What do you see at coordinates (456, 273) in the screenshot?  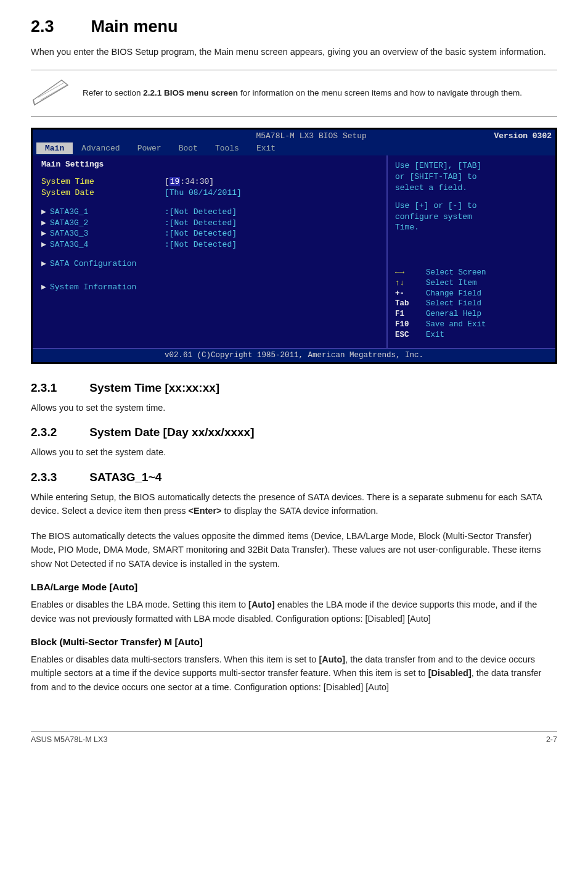 I see `help-key-text: Select Screen` at bounding box center [456, 273].